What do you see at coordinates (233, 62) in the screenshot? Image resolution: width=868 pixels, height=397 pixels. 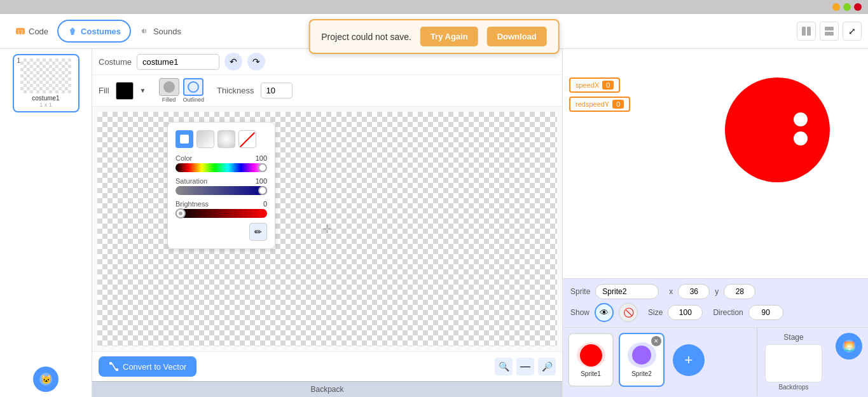 I see `undo-button: ↶` at bounding box center [233, 62].